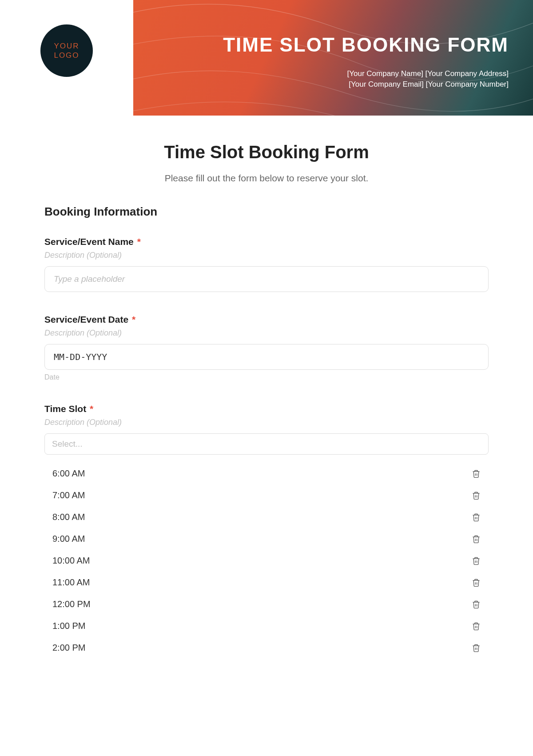  I want to click on date-sublabel: Date, so click(266, 377).